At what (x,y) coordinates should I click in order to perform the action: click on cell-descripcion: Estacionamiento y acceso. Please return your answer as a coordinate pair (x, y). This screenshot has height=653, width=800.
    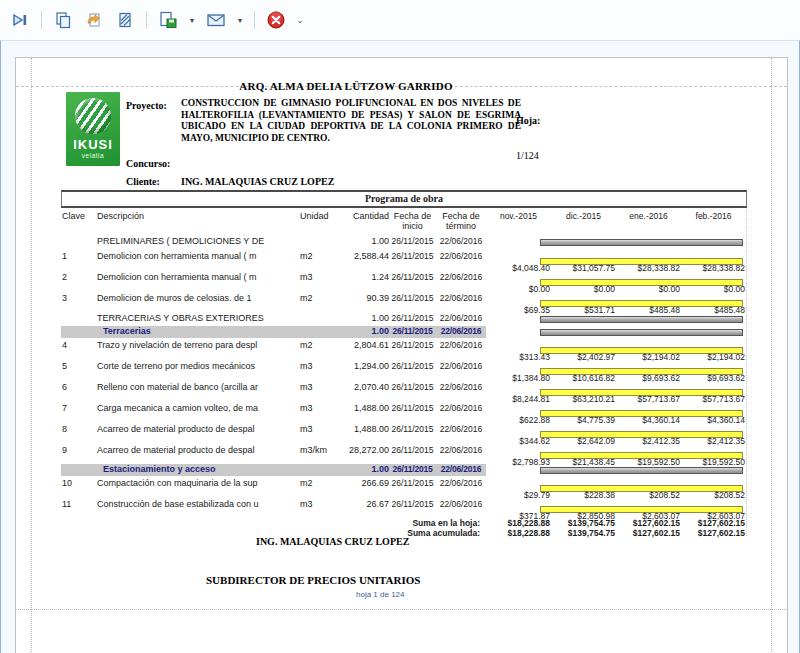
    Looking at the image, I should click on (196, 470).